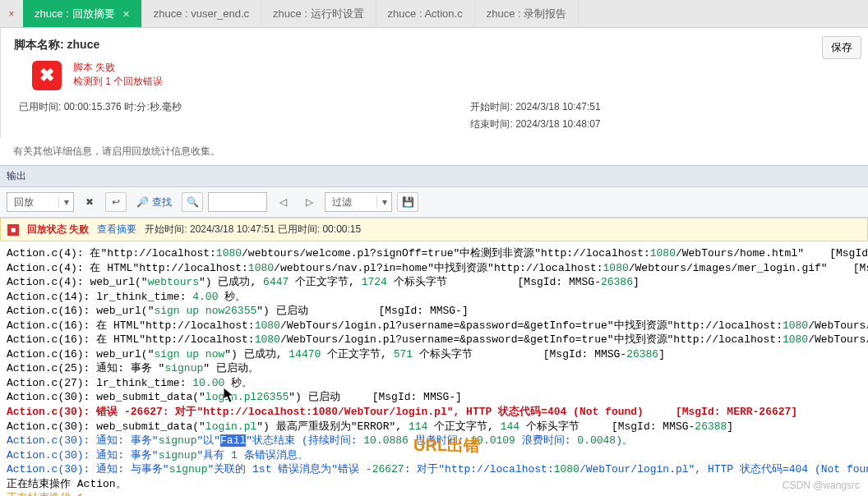  What do you see at coordinates (58, 230) in the screenshot?
I see `replay-status-label: 回放状态 失败` at bounding box center [58, 230].